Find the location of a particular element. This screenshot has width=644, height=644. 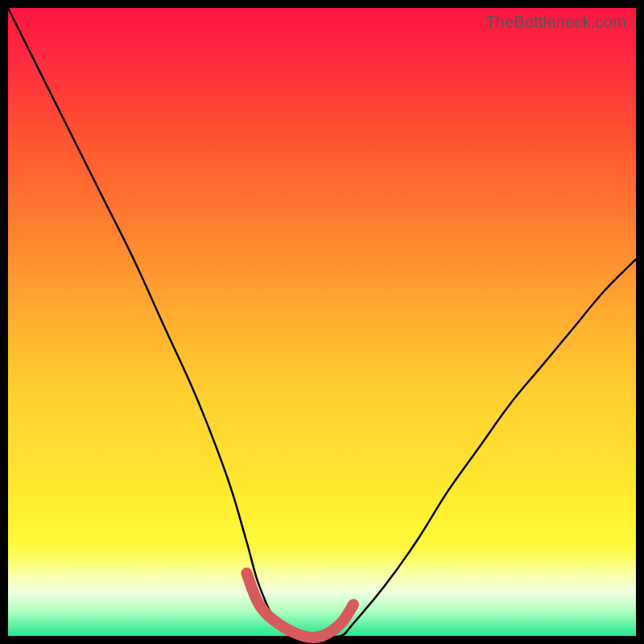

watermark-text: TheBottleneck.com is located at coordinates (555, 23).